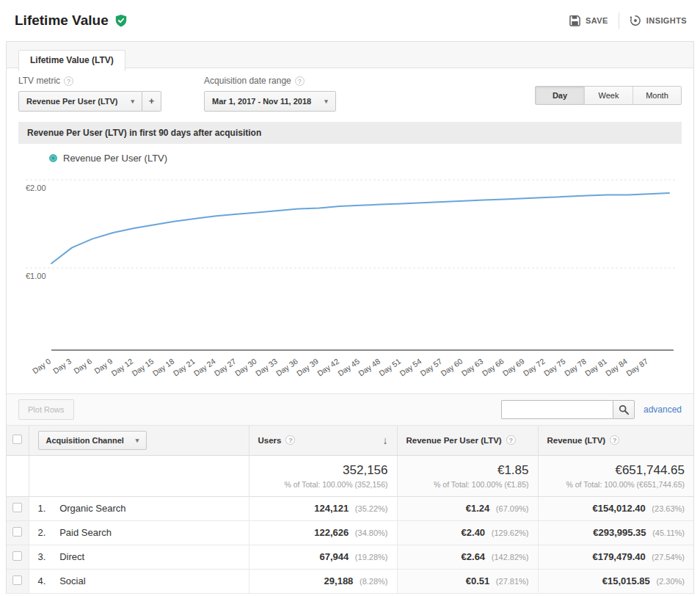 The image size is (700, 596). Describe the element at coordinates (371, 533) in the screenshot. I see `users-percent: (34.80%)` at that location.